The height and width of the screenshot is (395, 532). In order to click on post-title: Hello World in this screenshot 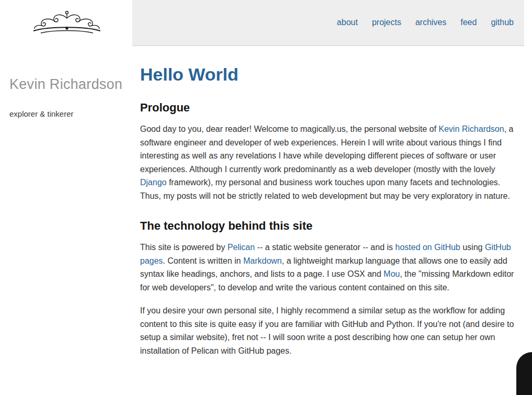, I will do `click(328, 74)`.